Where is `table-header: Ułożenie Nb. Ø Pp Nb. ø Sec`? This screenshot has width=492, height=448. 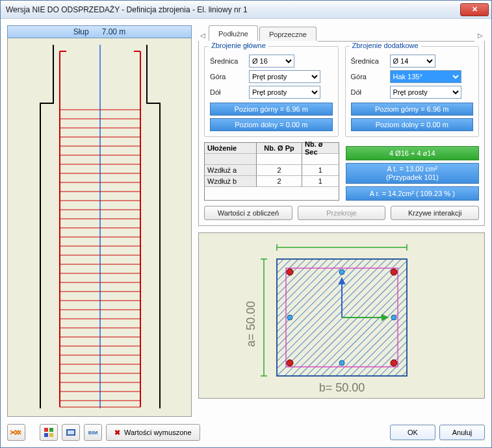
table-header: Ułożenie Nb. Ø Pp Nb. ø Sec is located at coordinates (272, 148).